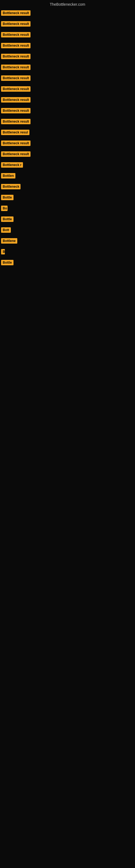 The image size is (135, 868). Describe the element at coordinates (12, 165) in the screenshot. I see `bottleneck-result-badge: Bottleneck r` at that location.